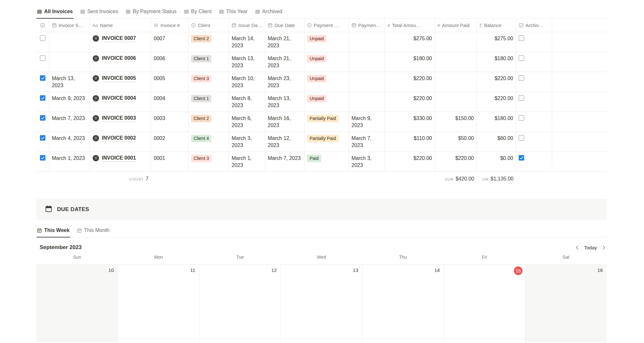 The height and width of the screenshot is (343, 644). Describe the element at coordinates (170, 142) in the screenshot. I see `invoice-number-cell: 0002` at that location.